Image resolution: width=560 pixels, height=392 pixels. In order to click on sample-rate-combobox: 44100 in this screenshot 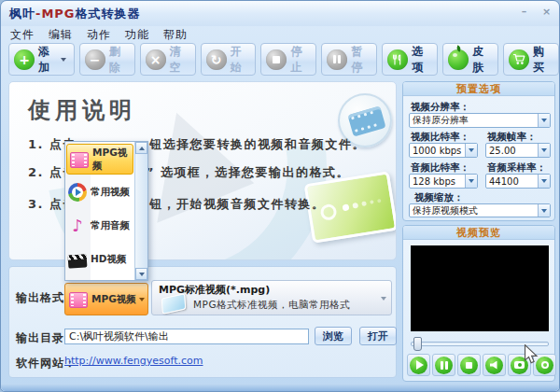, I will do `click(518, 181)`.